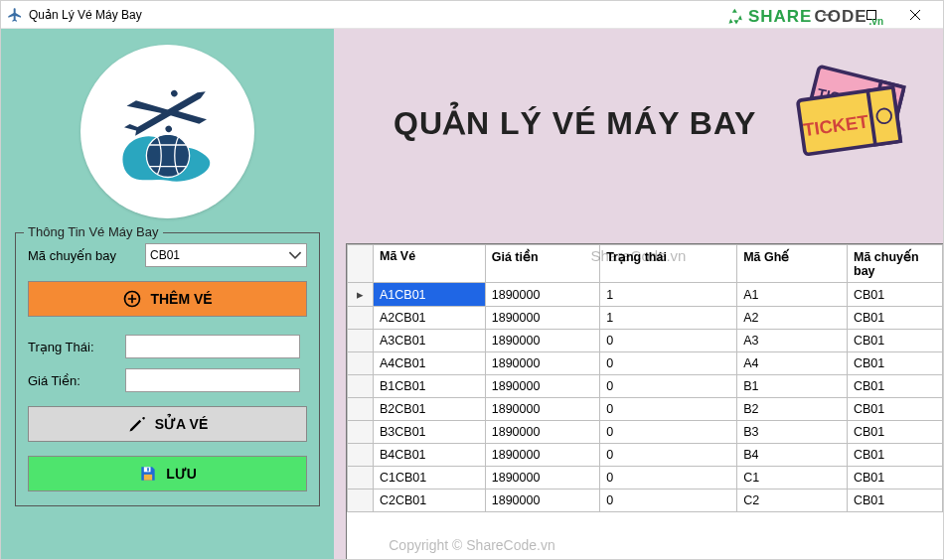 The width and height of the screenshot is (944, 560). What do you see at coordinates (669, 264) in the screenshot?
I see `col-trangthai: Trạng thái` at bounding box center [669, 264].